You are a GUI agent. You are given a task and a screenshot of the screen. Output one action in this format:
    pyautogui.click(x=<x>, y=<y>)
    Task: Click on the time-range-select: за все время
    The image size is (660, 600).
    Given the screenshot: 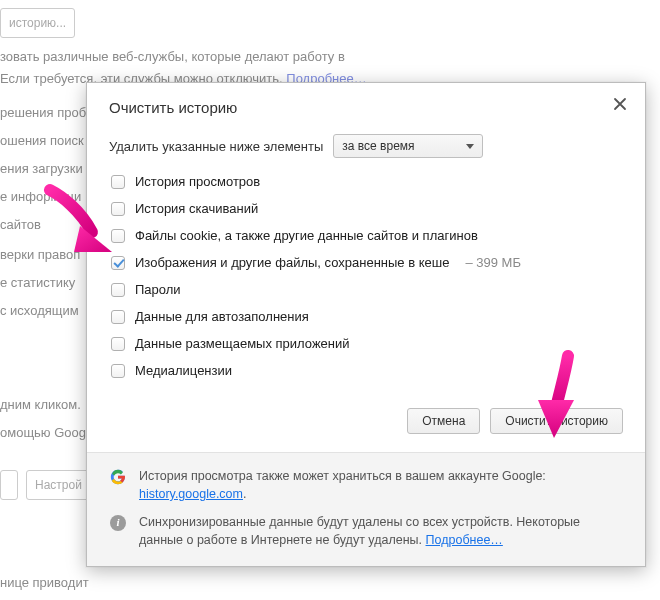 What is the action you would take?
    pyautogui.click(x=408, y=146)
    